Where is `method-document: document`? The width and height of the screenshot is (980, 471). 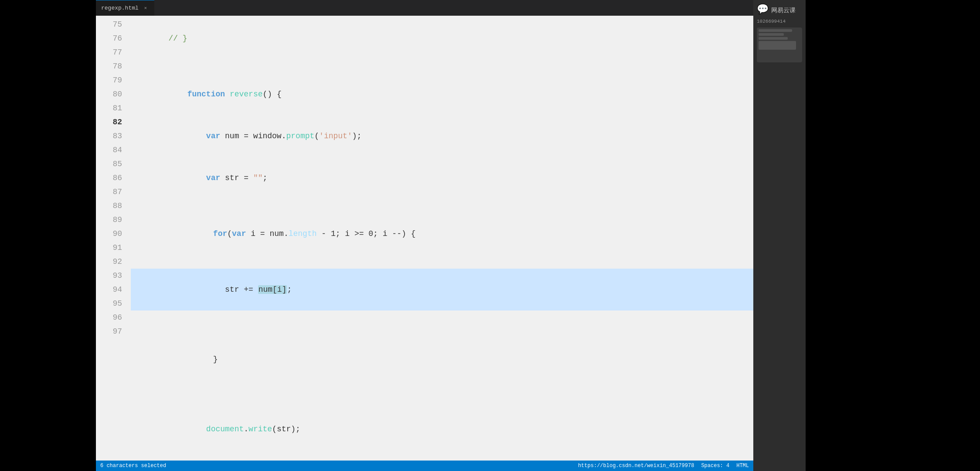 method-document: document is located at coordinates (225, 429).